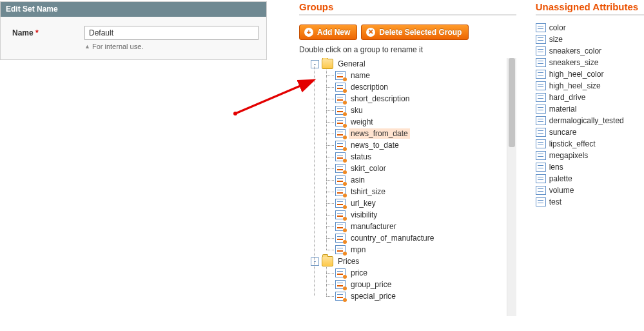  What do you see at coordinates (328, 32) in the screenshot?
I see `add-new-button: + Add New` at bounding box center [328, 32].